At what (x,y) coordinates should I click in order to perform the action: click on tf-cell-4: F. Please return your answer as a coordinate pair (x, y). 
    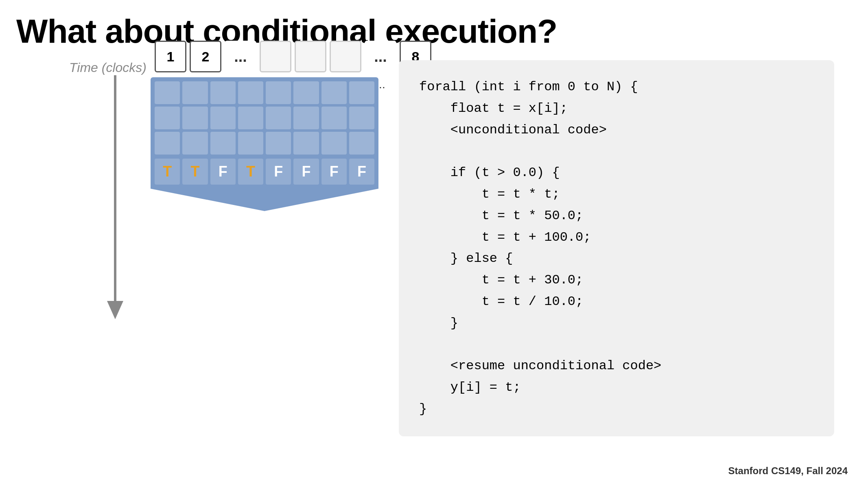
    Looking at the image, I should click on (278, 172).